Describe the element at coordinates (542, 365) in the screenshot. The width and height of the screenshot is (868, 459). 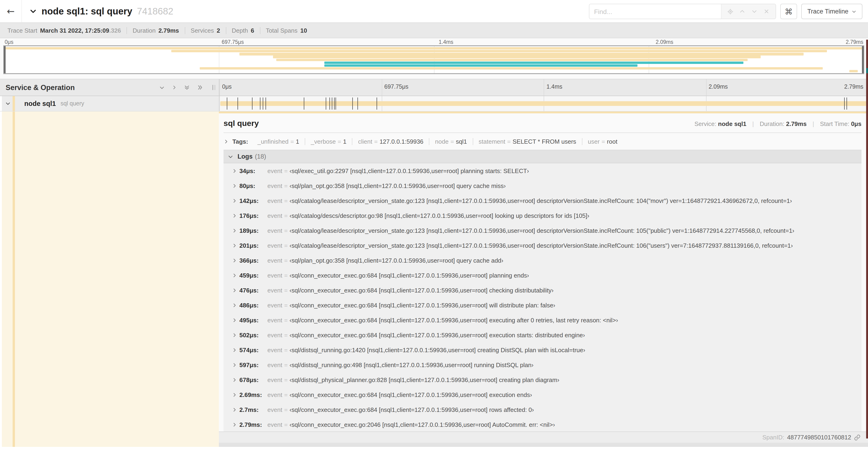
I see `log-row: 597μs:event=‹sql/distsql_running.go:498 …` at that location.